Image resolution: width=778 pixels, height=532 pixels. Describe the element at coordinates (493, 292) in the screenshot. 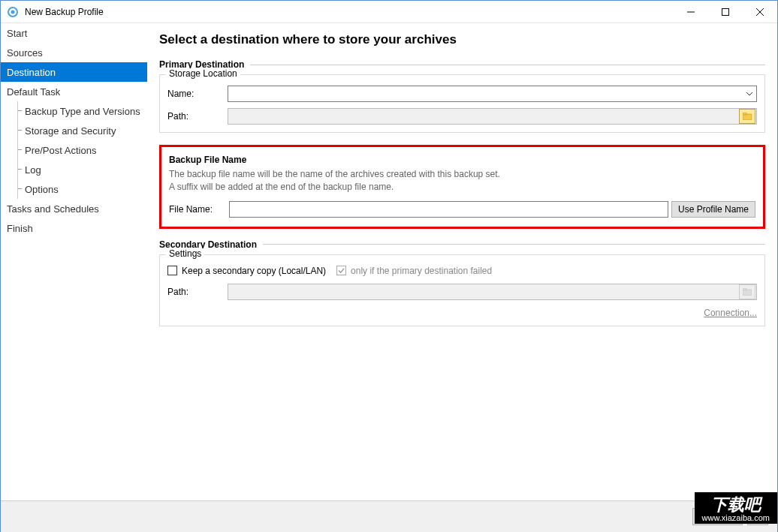

I see `secondary-path-input` at that location.